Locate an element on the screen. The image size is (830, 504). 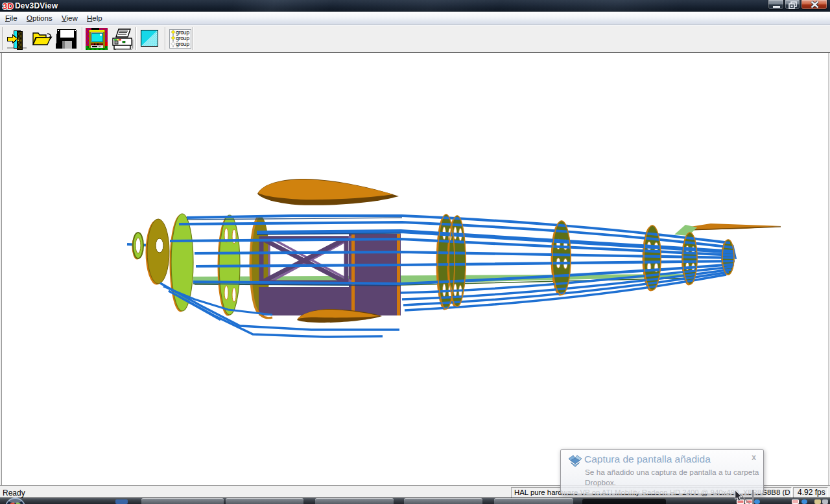
save-button is located at coordinates (67, 39).